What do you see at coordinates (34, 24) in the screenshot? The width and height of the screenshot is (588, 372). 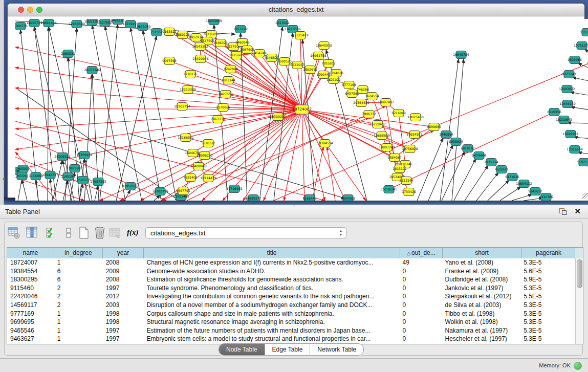 I see `graph-node: 14055725` at bounding box center [34, 24].